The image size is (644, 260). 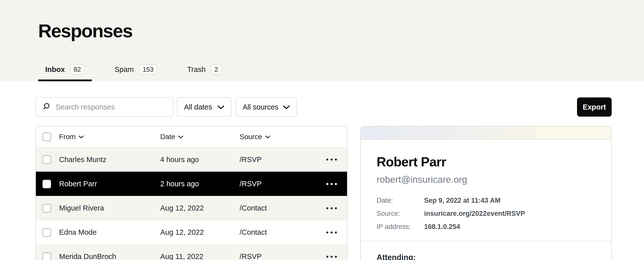 I want to click on meta-label: Date:, so click(x=400, y=200).